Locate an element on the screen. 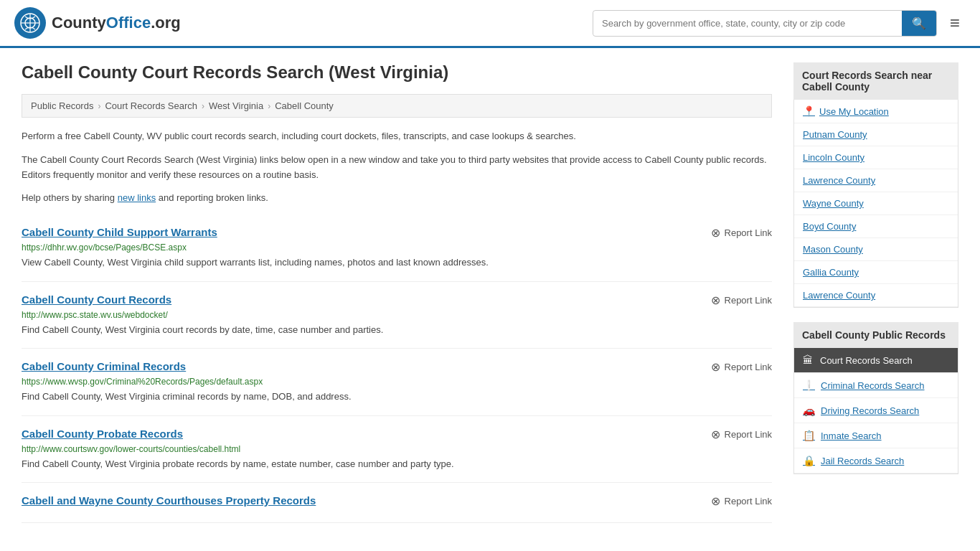 The image size is (980, 551). record-title: Cabell and Wayne County Courthouses Prop… is located at coordinates (169, 501).